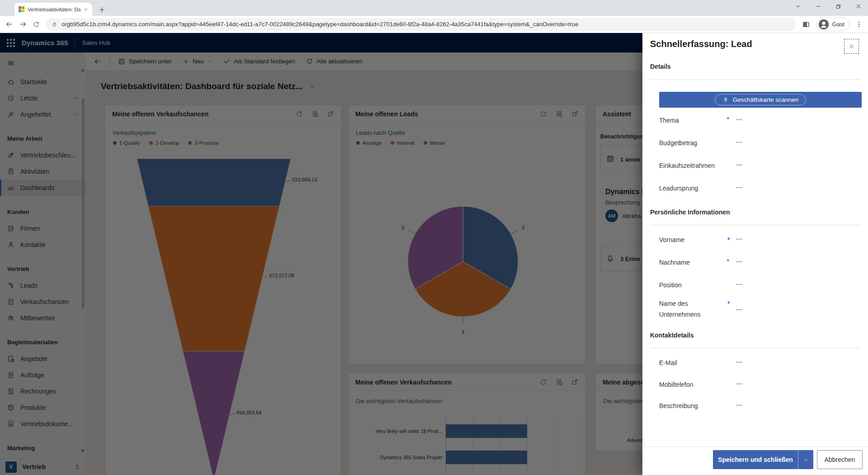 The image size is (868, 475). Describe the element at coordinates (660, 66) in the screenshot. I see `section-header-details: Details` at that location.